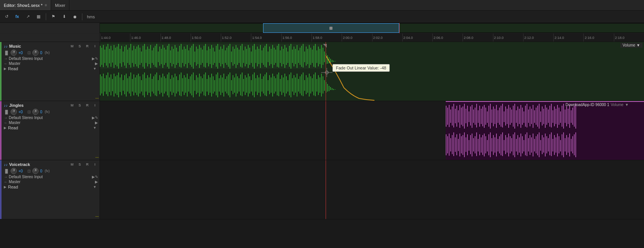  I want to click on voicetrack-m-button: M, so click(72, 164).